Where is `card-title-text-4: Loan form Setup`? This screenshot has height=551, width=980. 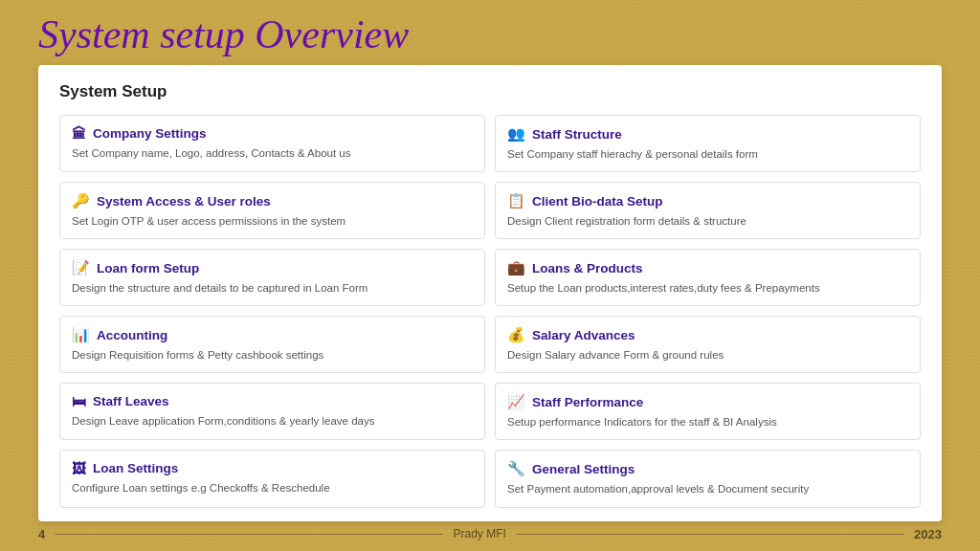
card-title-text-4: Loan form Setup is located at coordinates (147, 268).